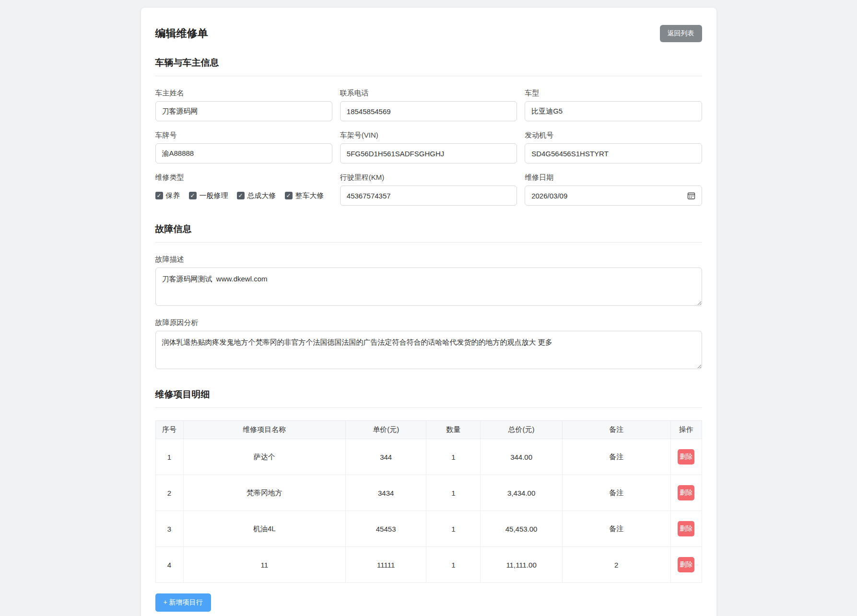 The width and height of the screenshot is (857, 616). I want to click on mileage-label: 行驶里程(KM), so click(429, 177).